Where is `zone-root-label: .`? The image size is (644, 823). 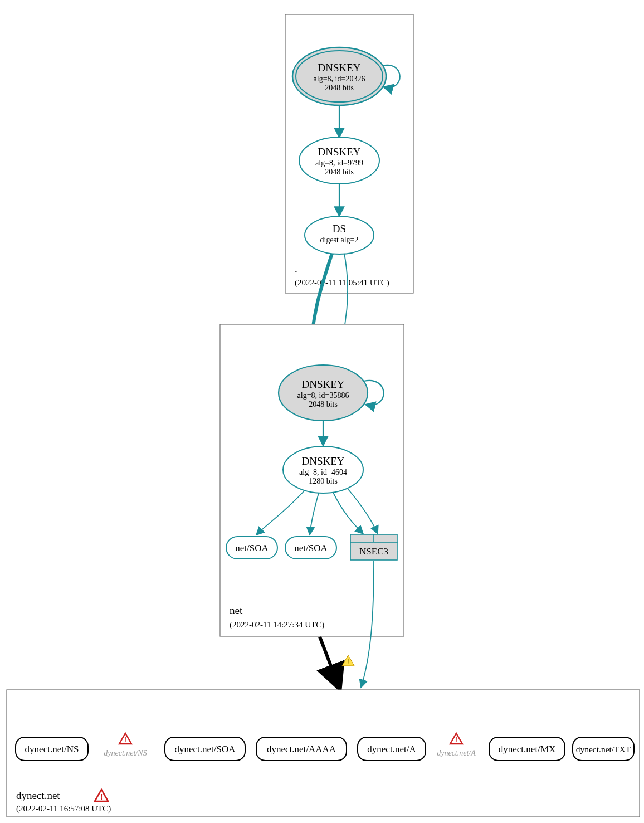 zone-root-label: . is located at coordinates (296, 269).